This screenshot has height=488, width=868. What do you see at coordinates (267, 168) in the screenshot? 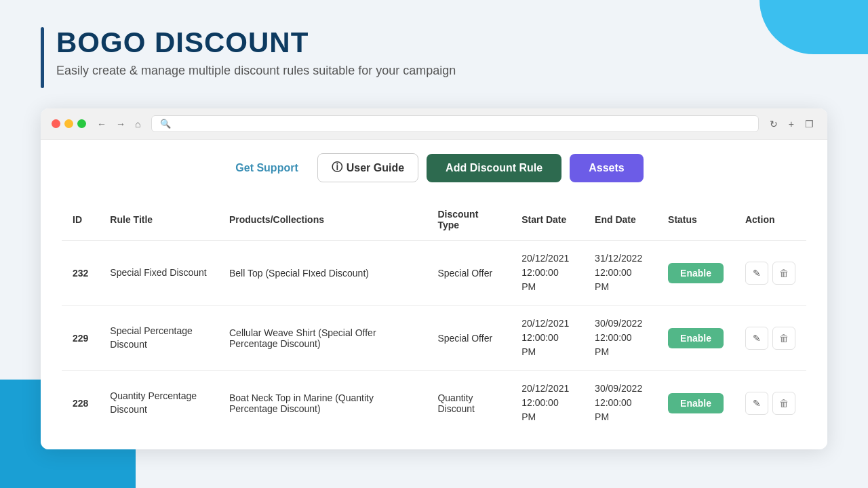
I see `get-support-button: Get Support` at bounding box center [267, 168].